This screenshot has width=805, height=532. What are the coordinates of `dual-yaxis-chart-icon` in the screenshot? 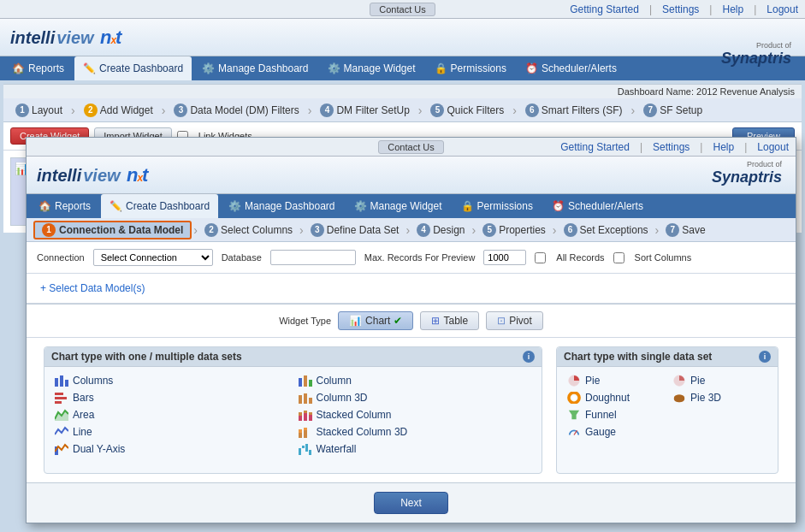 It's located at (62, 449).